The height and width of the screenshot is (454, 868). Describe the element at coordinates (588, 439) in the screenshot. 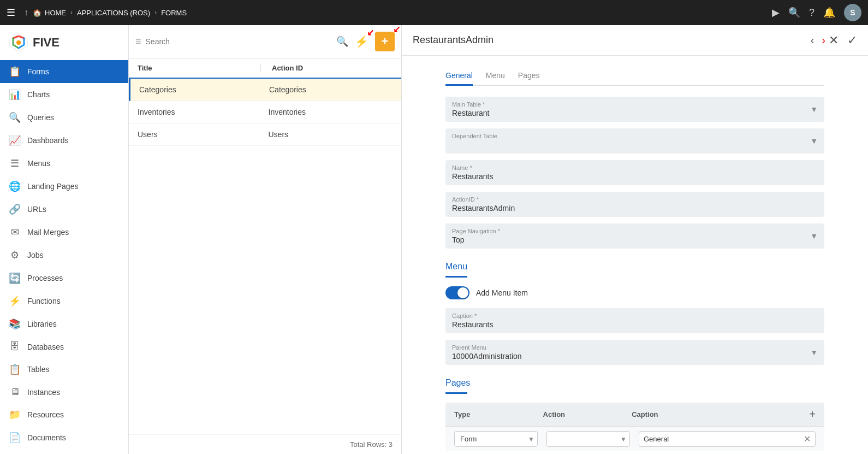

I see `pages-action-select` at that location.